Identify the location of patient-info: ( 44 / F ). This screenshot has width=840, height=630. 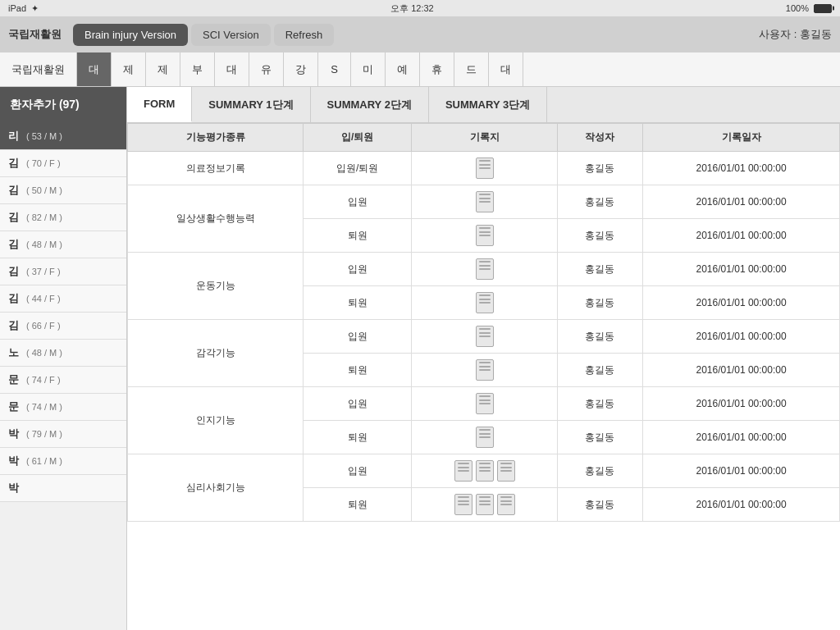
(43, 299).